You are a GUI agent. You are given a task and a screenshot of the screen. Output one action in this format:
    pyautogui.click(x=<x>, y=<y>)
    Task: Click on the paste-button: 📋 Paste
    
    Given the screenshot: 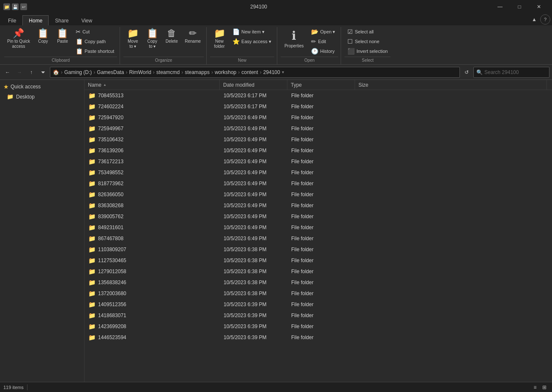 What is the action you would take?
    pyautogui.click(x=63, y=36)
    